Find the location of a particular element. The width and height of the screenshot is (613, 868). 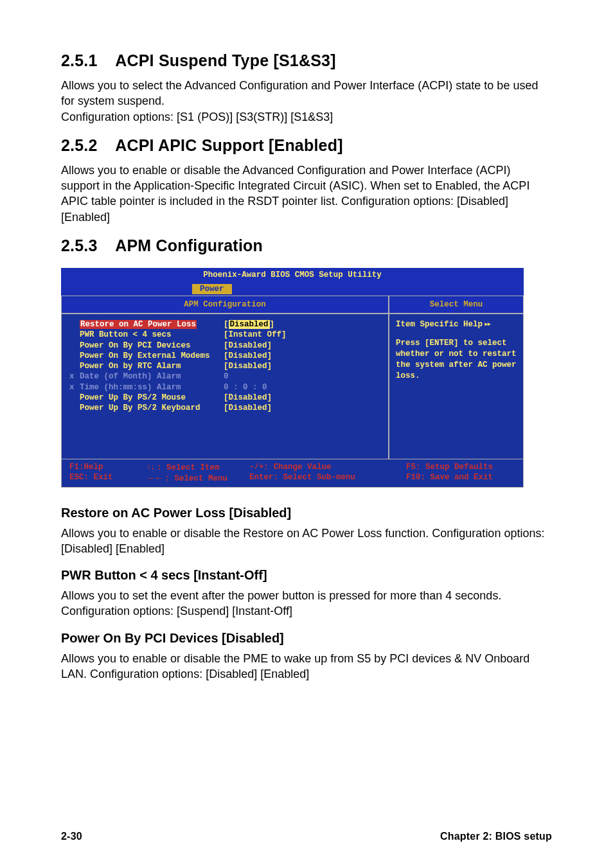

bios-item-label: Date (of Month) Alarm is located at coordinates (152, 376).